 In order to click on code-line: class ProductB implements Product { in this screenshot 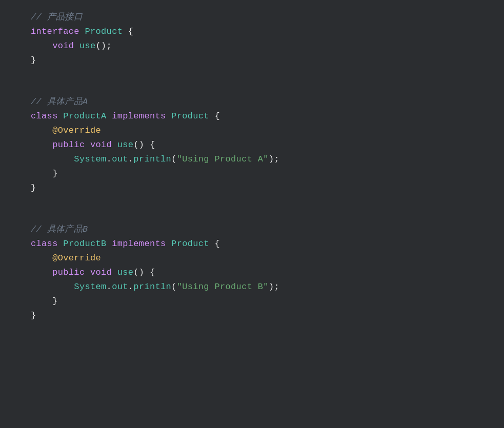, I will do `click(268, 244)`.